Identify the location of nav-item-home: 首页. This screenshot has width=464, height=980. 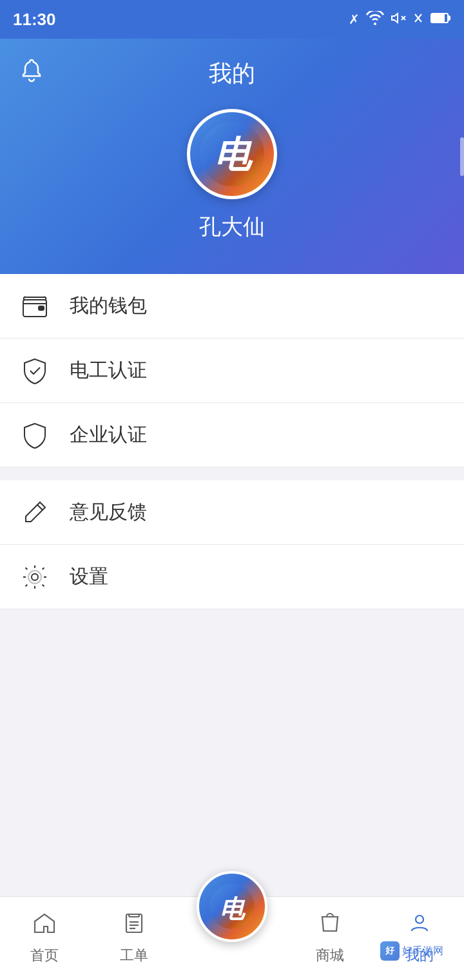
(44, 939).